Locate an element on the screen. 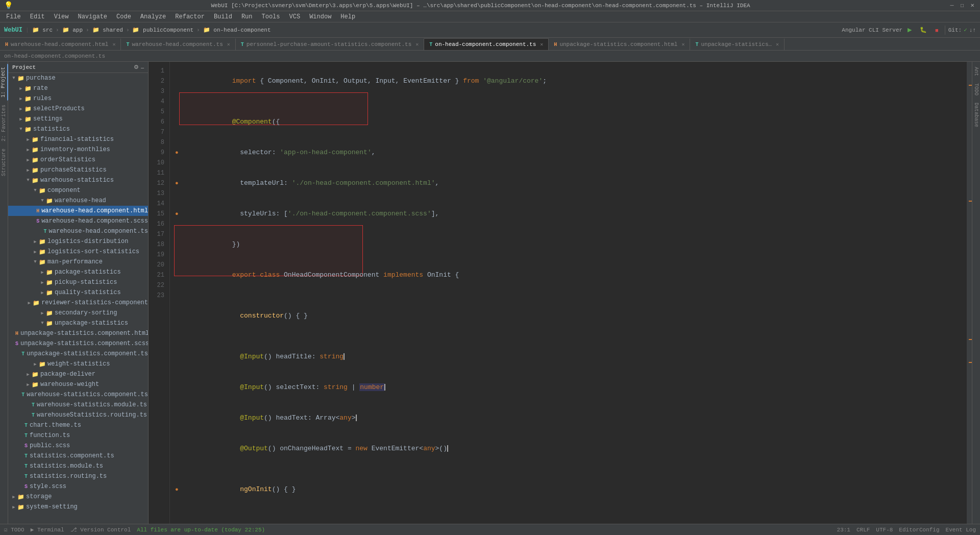 Image resolution: width=980 pixels, height=535 pixels. tree-item-style-scss: S style.scss is located at coordinates (78, 487).